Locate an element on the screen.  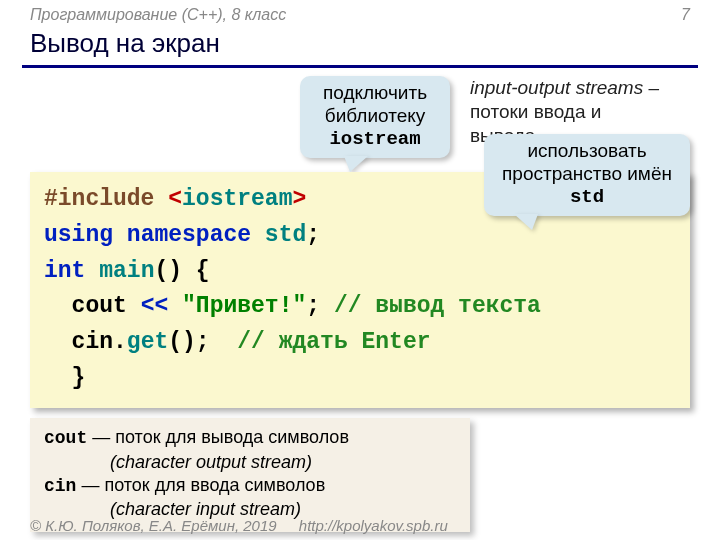
callout-line: использовать is located at coordinates (587, 152).